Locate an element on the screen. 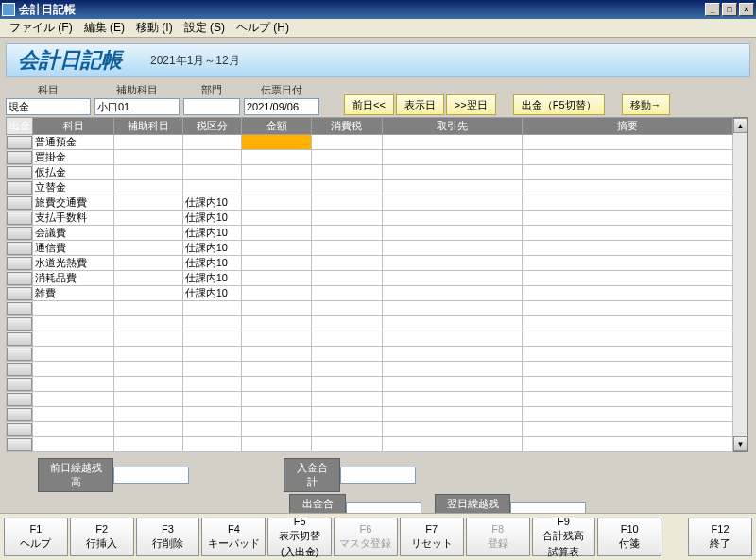 The image size is (756, 560). cell-kamoku: 仮払金 is located at coordinates (74, 173).